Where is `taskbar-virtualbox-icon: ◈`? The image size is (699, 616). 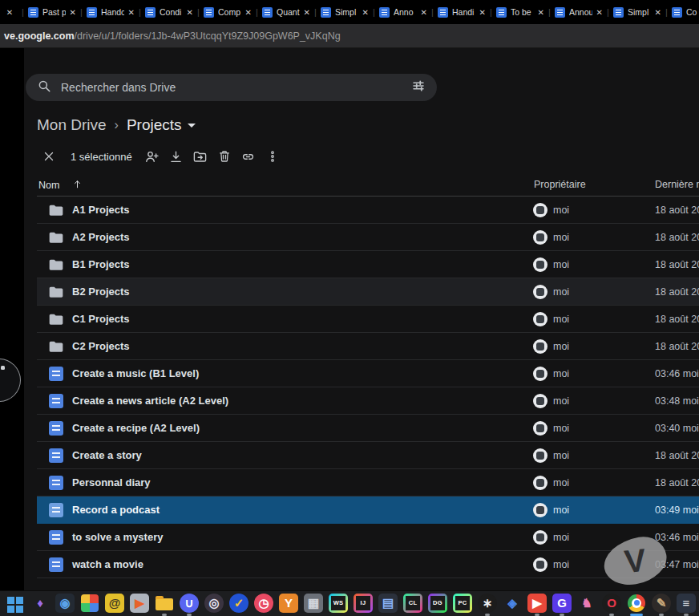
taskbar-virtualbox-icon: ◈ is located at coordinates (512, 604).